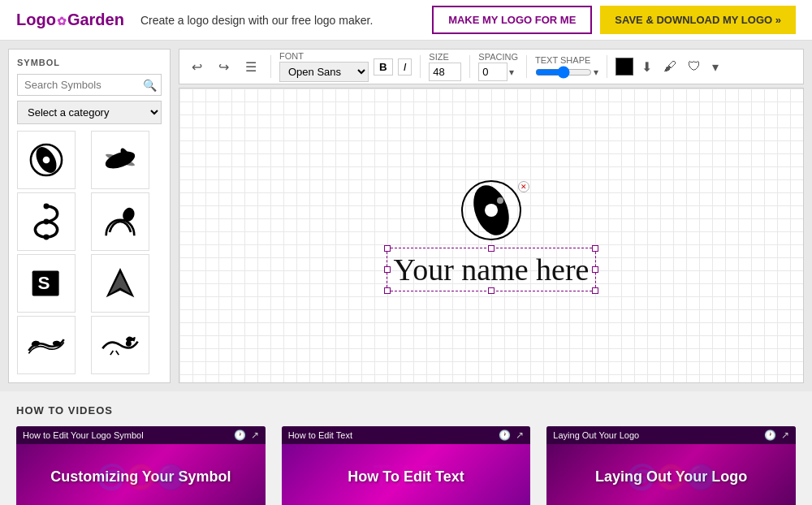  What do you see at coordinates (520, 435) in the screenshot?
I see `share-icon-2: ↗` at bounding box center [520, 435].